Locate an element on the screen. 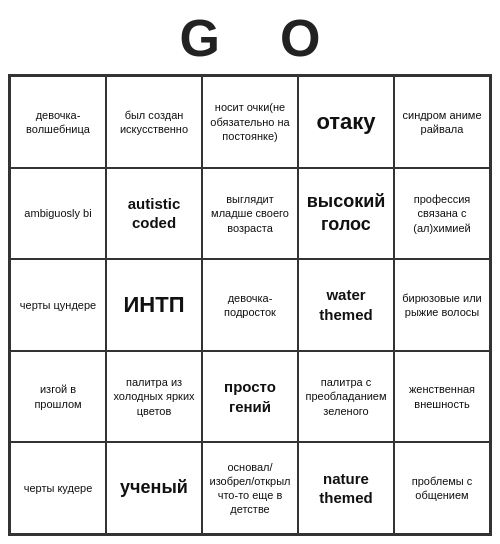 The height and width of the screenshot is (544, 500). bingo-cell-2: носит очки(не обязательно на постоянке) is located at coordinates (250, 122).